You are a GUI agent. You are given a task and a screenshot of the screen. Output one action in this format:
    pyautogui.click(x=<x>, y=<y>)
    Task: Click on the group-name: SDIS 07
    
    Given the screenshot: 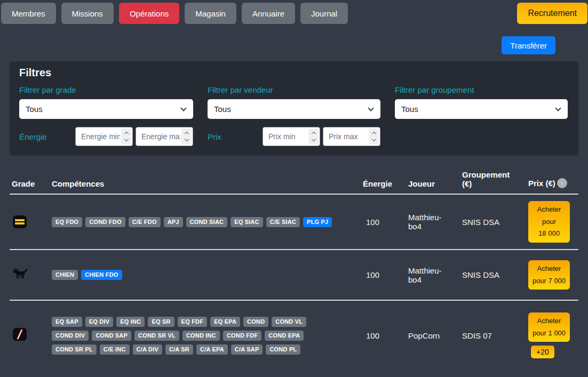 What is the action you would take?
    pyautogui.click(x=495, y=336)
    